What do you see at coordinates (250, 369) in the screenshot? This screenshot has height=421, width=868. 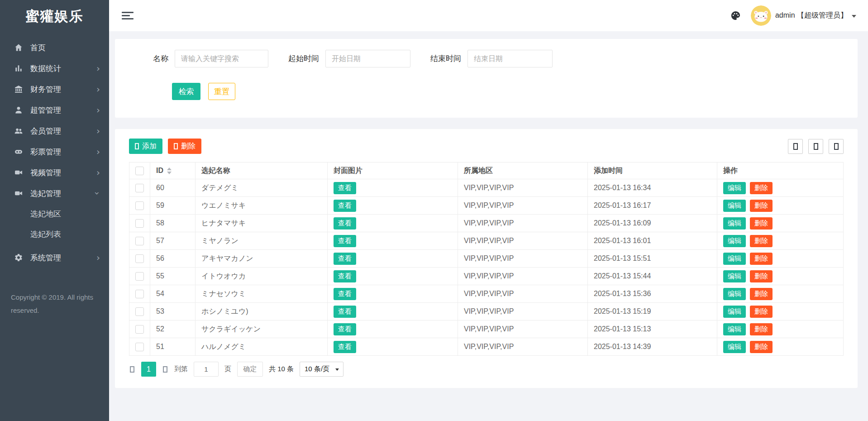 I see `confirm-button: 确定` at bounding box center [250, 369].